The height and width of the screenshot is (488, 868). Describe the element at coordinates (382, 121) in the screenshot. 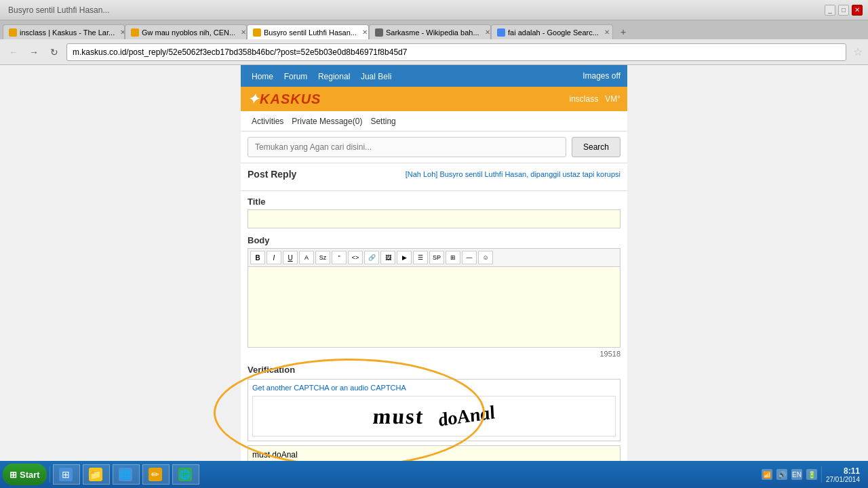

I see `subnav-setting: Setting` at that location.